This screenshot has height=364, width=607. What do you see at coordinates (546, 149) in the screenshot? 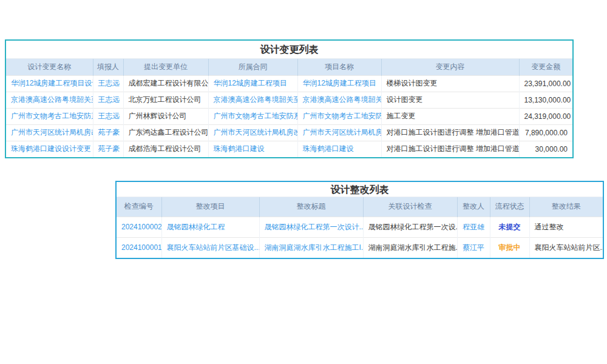
I see `change-amount-cell: 30,000.00` at bounding box center [546, 149].